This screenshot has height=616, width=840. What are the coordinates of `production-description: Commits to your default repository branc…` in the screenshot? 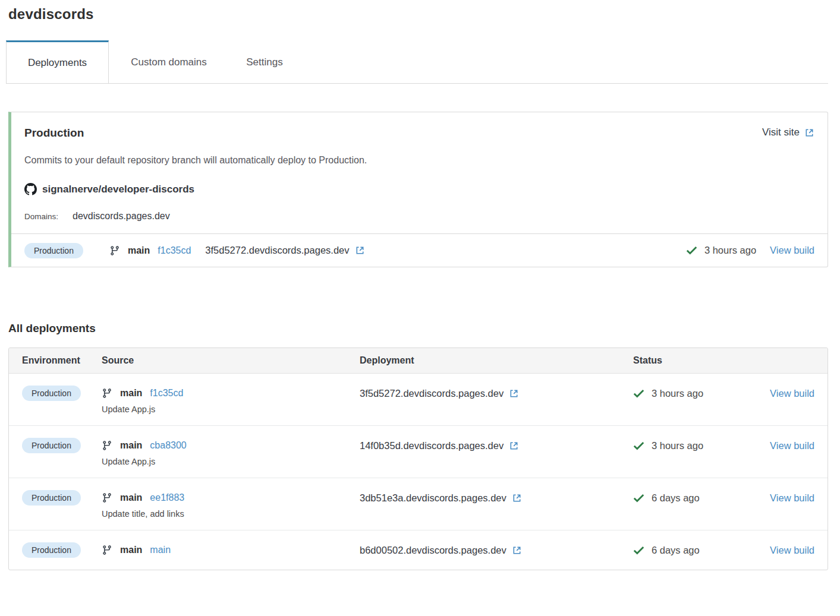 It's located at (420, 160).